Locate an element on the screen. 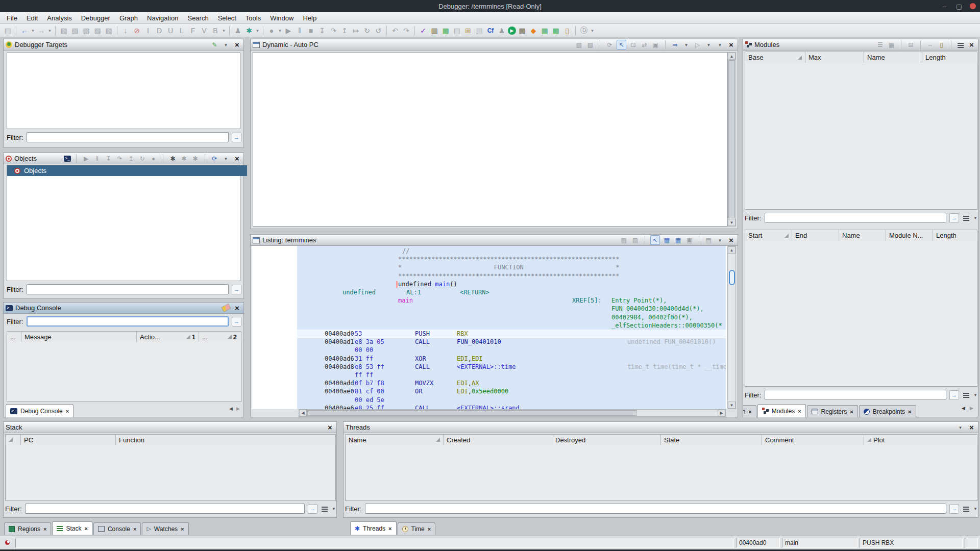 This screenshot has height=551, width=980. targets-table is located at coordinates (124, 91).